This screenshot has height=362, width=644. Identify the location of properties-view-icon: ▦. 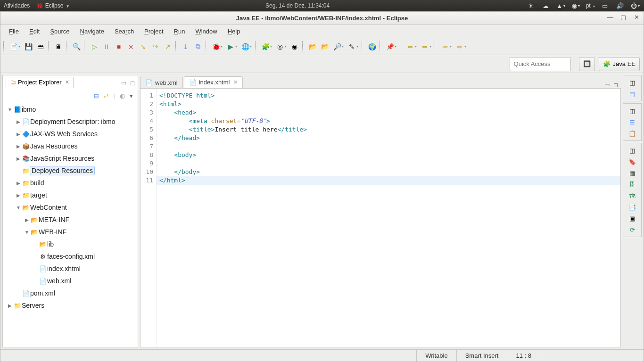
(632, 173).